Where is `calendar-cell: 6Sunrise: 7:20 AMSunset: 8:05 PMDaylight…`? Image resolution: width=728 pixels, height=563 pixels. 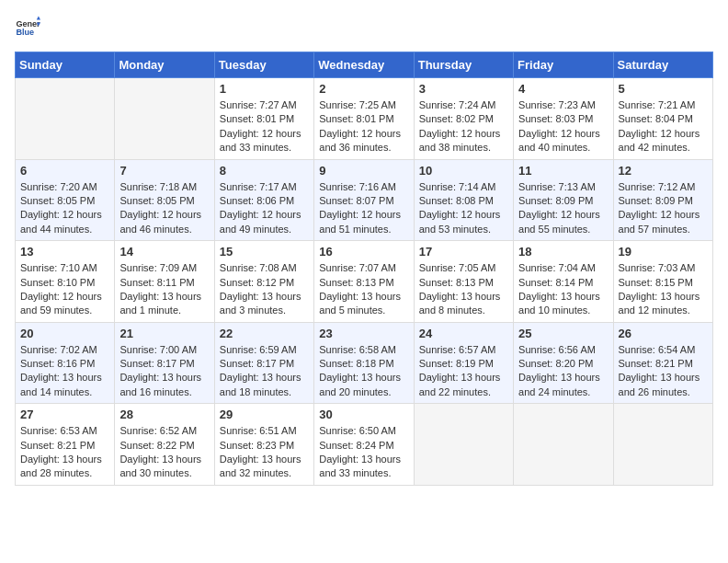 calendar-cell: 6Sunrise: 7:20 AMSunset: 8:05 PMDaylight… is located at coordinates (65, 201).